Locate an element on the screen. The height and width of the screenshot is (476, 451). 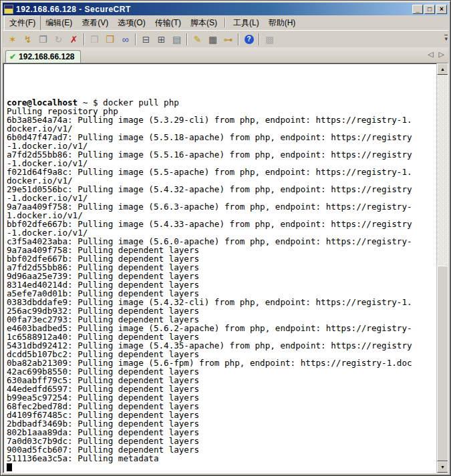
print-selection-icon: ⊞ is located at coordinates (162, 39).